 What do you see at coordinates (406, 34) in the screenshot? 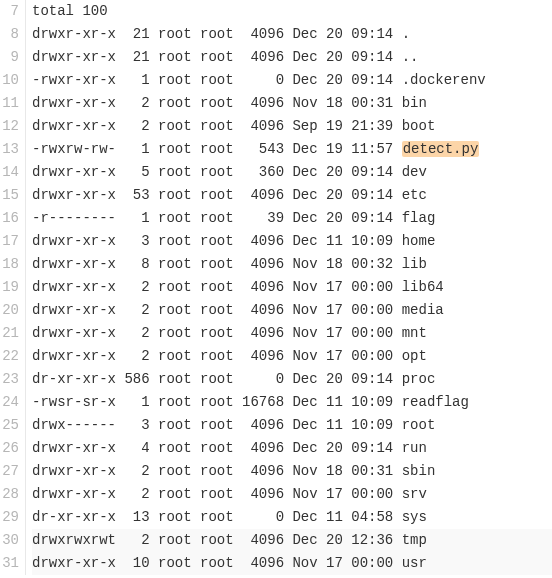
I see `entry-name: .` at bounding box center [406, 34].